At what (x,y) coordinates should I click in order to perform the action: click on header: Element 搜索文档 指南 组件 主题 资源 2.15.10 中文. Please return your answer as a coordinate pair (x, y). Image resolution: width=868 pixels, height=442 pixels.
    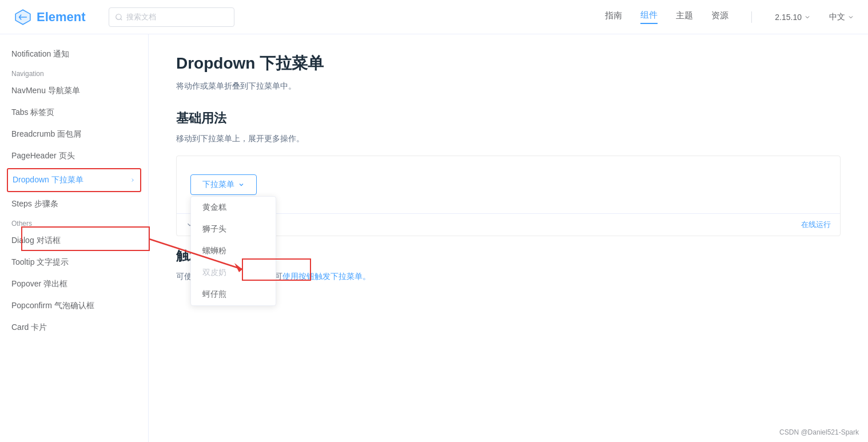
    Looking at the image, I should click on (434, 17).